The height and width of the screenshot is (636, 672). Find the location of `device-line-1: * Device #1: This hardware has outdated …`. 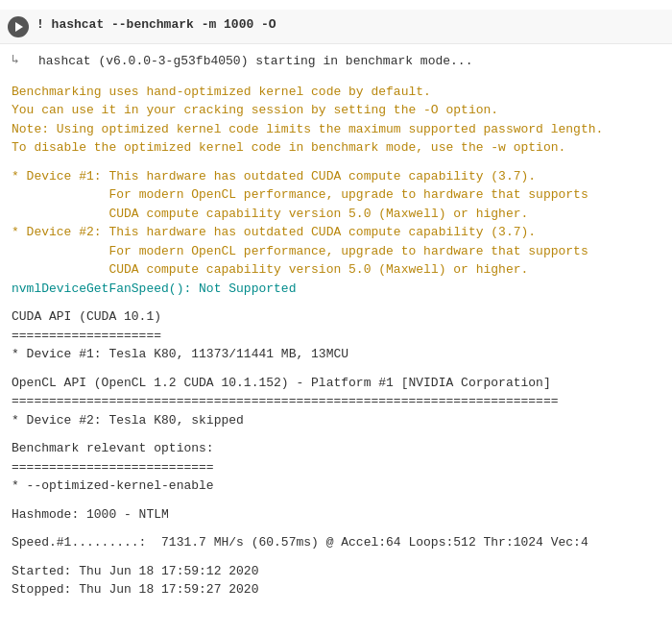

device-line-1: * Device #1: This hardware has outdated … is located at coordinates (336, 177).